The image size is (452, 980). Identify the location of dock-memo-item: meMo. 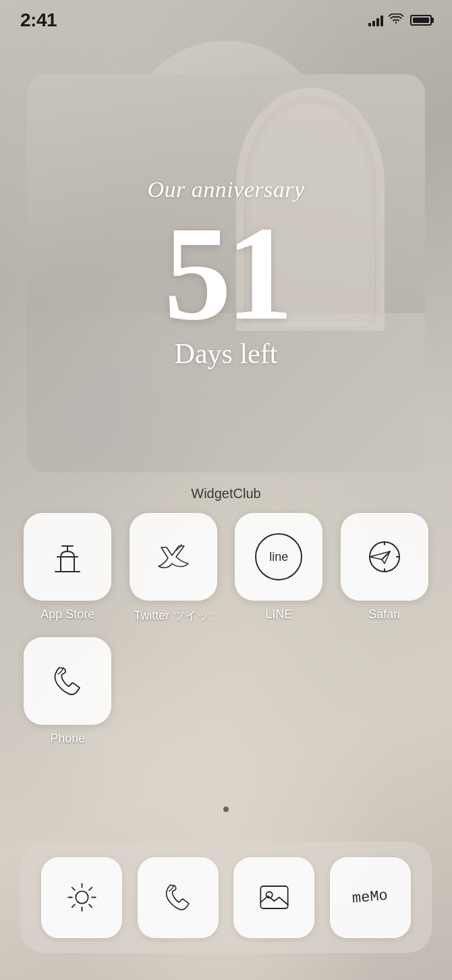
(370, 898).